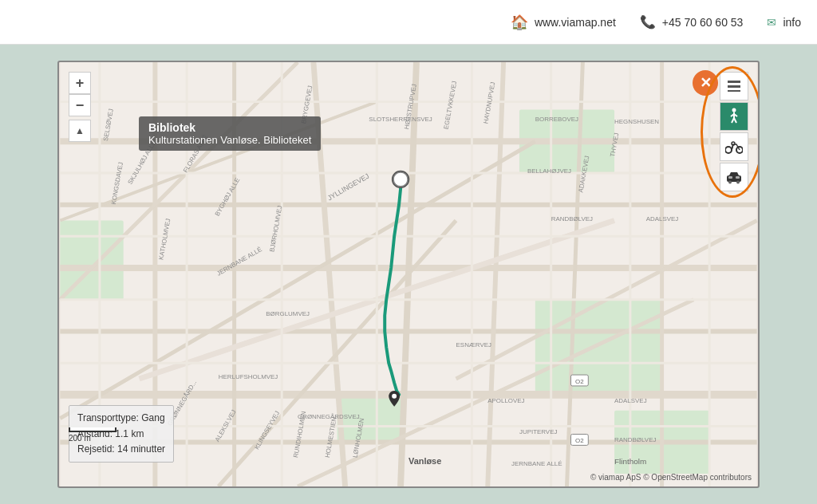 This screenshot has height=504, width=817. I want to click on walk-button, so click(734, 116).